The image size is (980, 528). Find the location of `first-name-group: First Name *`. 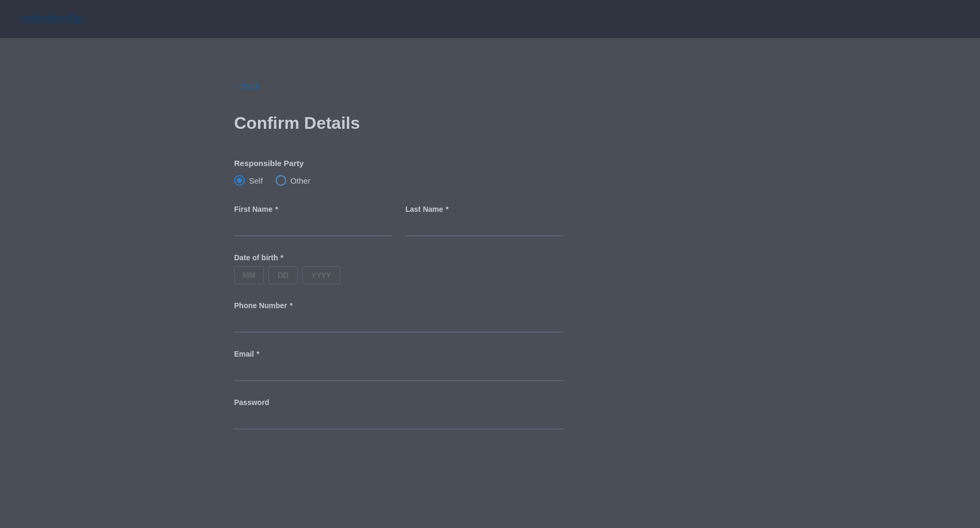

first-name-group: First Name * is located at coordinates (313, 220).